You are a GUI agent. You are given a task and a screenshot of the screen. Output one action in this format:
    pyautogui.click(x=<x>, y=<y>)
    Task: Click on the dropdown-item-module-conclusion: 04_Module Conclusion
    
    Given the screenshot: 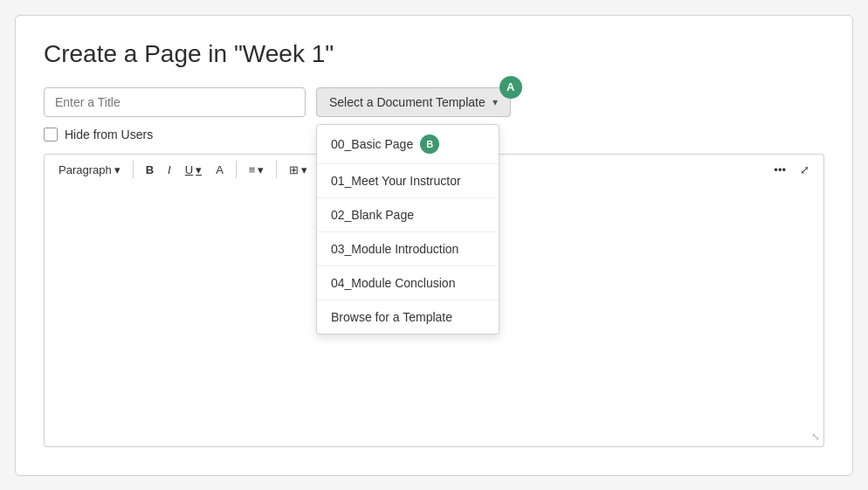 What is the action you would take?
    pyautogui.click(x=408, y=283)
    